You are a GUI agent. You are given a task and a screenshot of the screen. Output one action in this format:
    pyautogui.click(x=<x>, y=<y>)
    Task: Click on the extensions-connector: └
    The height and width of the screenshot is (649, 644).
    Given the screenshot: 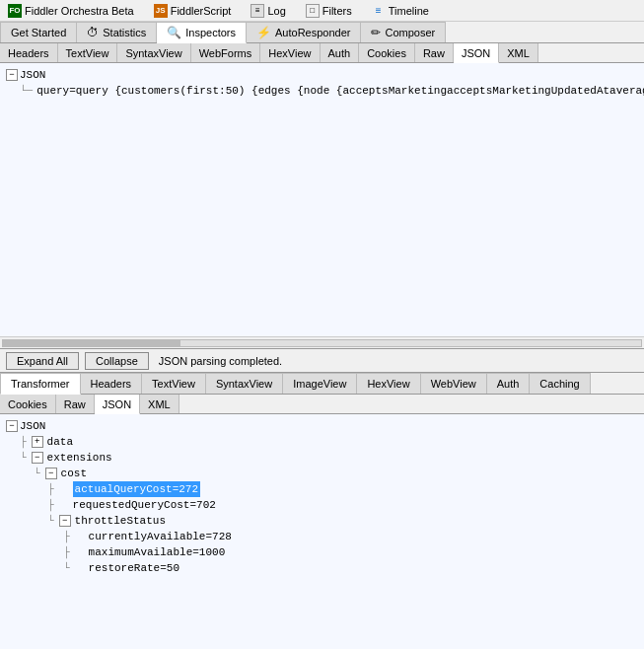 What is the action you would take?
    pyautogui.click(x=24, y=458)
    